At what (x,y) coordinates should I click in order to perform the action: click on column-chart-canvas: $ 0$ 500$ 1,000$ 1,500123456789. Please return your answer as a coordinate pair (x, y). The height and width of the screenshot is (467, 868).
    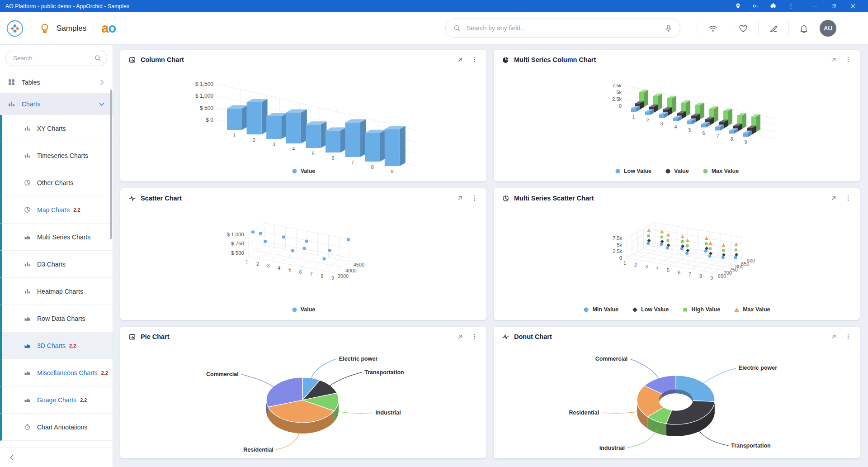
    Looking at the image, I should click on (303, 123).